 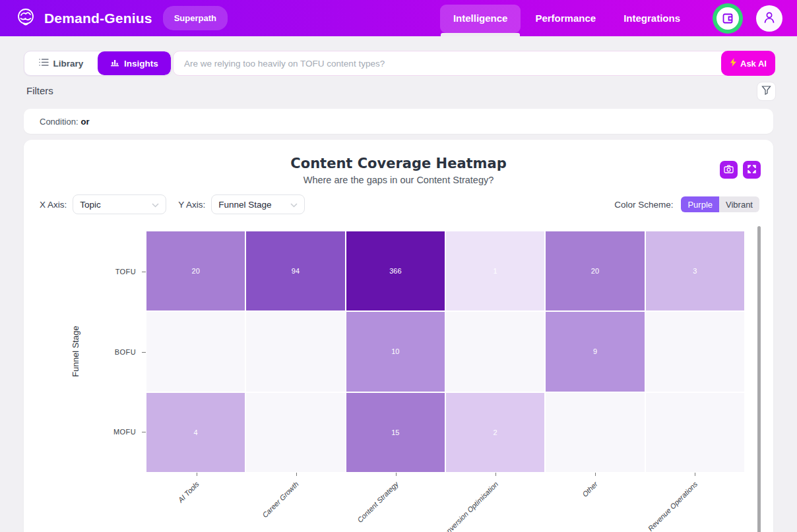 I want to click on avatar, so click(x=769, y=18).